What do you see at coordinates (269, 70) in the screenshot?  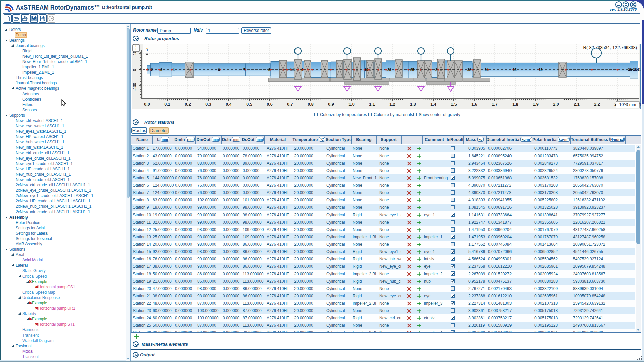 I see `svg-text: 8` at bounding box center [269, 70].